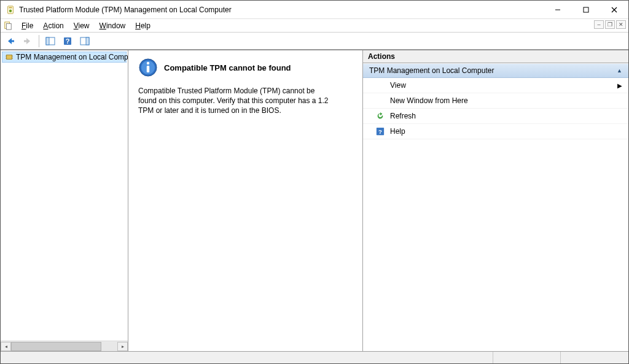  What do you see at coordinates (227, 68) in the screenshot?
I see `message-title: Compatible TPM cannot be found` at bounding box center [227, 68].